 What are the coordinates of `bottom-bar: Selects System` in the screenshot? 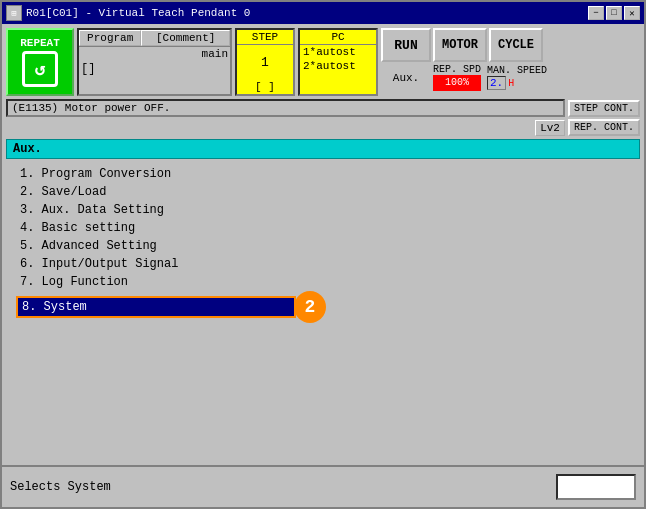 It's located at (323, 486).